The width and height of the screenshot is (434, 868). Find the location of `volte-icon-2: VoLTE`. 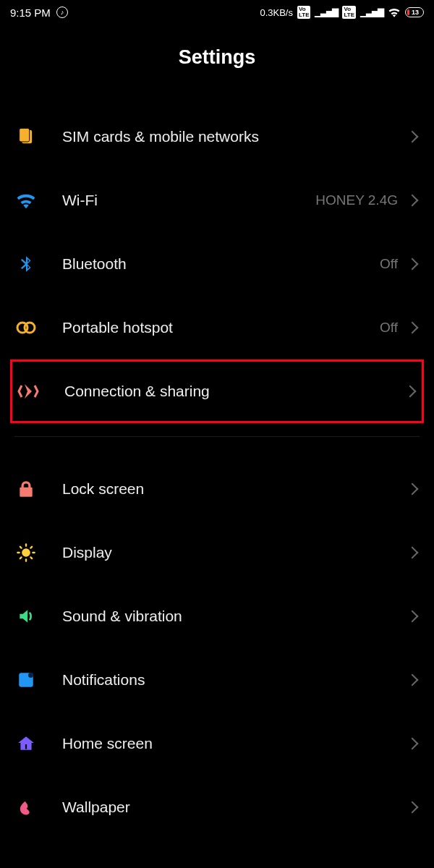

volte-icon-2: VoLTE is located at coordinates (349, 12).